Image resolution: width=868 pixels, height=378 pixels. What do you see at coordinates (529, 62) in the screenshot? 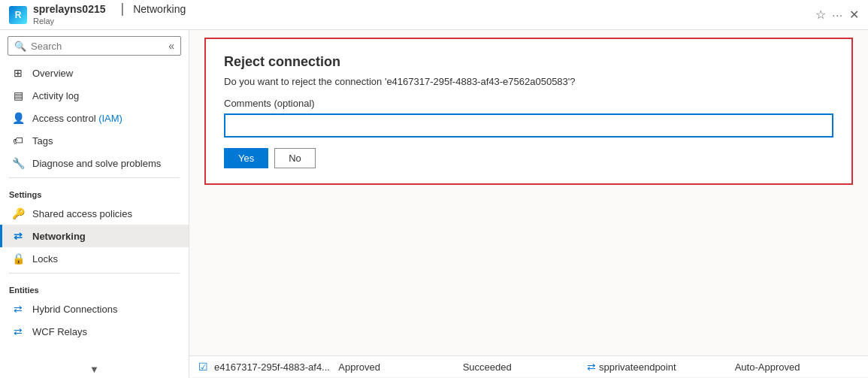
I see `dialog-title: Reject connection` at bounding box center [529, 62].